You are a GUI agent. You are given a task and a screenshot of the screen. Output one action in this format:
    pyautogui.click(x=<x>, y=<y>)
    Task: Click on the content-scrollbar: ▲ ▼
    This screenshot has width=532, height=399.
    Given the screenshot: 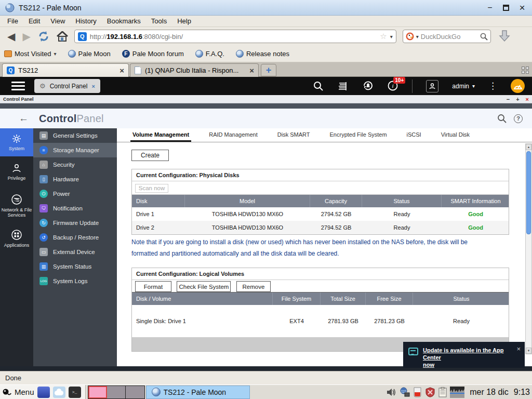 What is the action you would take?
    pyautogui.click(x=529, y=249)
    